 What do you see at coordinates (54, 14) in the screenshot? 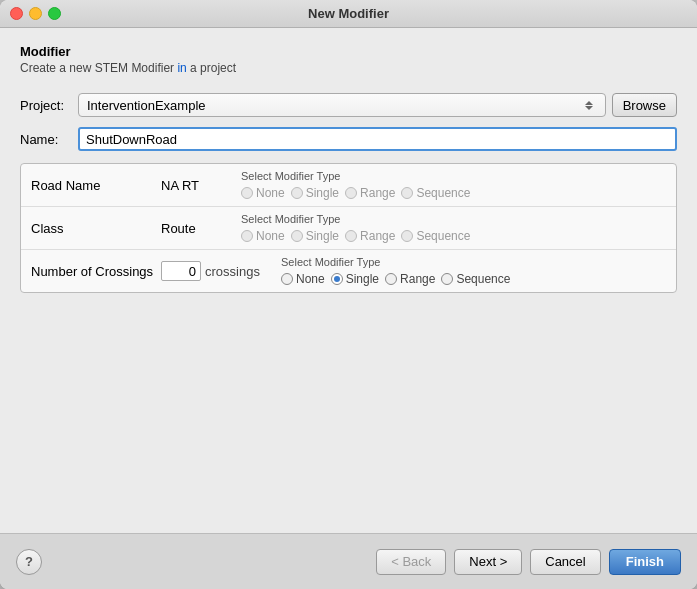
I see `maximize-button` at bounding box center [54, 14].